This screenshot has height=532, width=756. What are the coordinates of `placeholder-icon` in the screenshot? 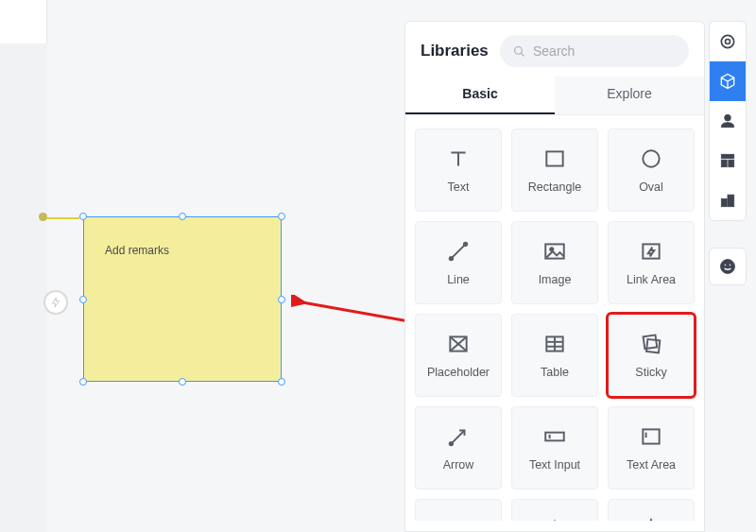 It's located at (458, 344).